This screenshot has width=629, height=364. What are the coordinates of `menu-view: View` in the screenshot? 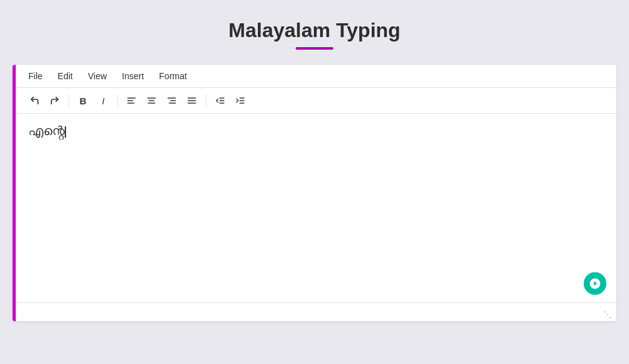 It's located at (97, 76).